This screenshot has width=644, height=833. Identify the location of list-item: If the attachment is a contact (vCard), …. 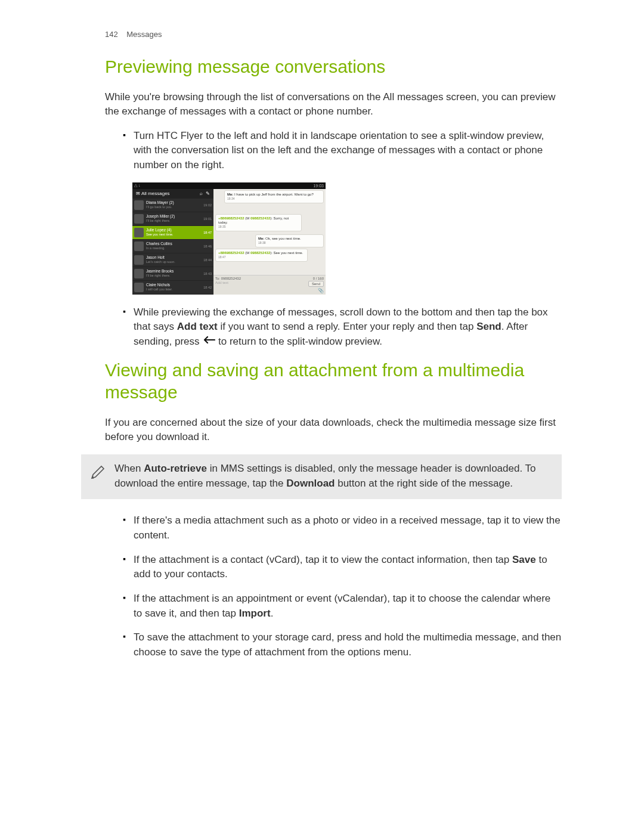
(333, 568).